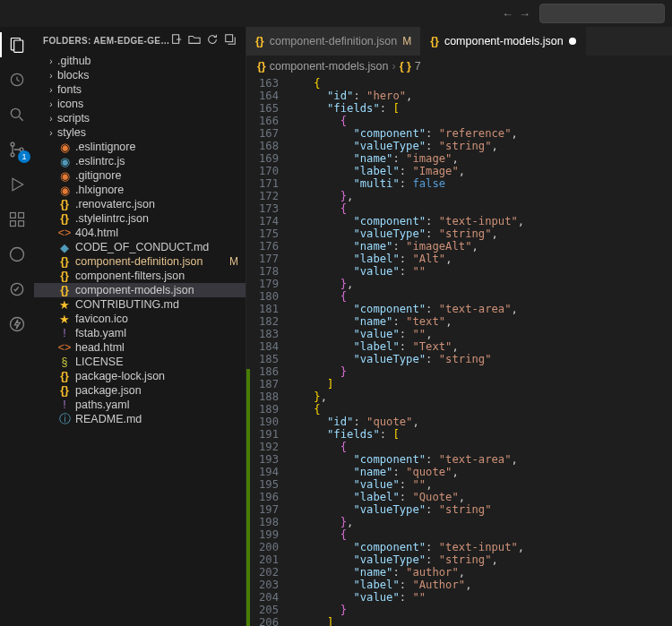 The width and height of the screenshot is (672, 626). I want to click on bolt-icon, so click(17, 324).